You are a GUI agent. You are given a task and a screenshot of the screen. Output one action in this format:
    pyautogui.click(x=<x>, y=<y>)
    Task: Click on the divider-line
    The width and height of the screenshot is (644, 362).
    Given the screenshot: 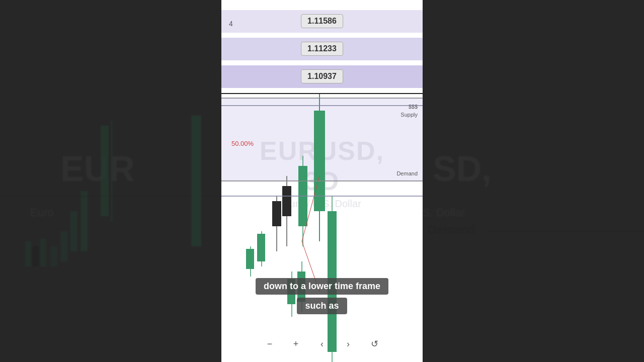 What is the action you would take?
    pyautogui.click(x=322, y=94)
    